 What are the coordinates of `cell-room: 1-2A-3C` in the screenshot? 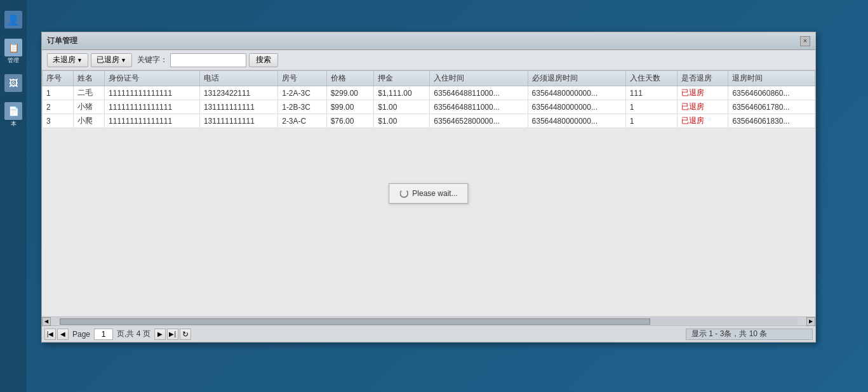 It's located at (302, 93).